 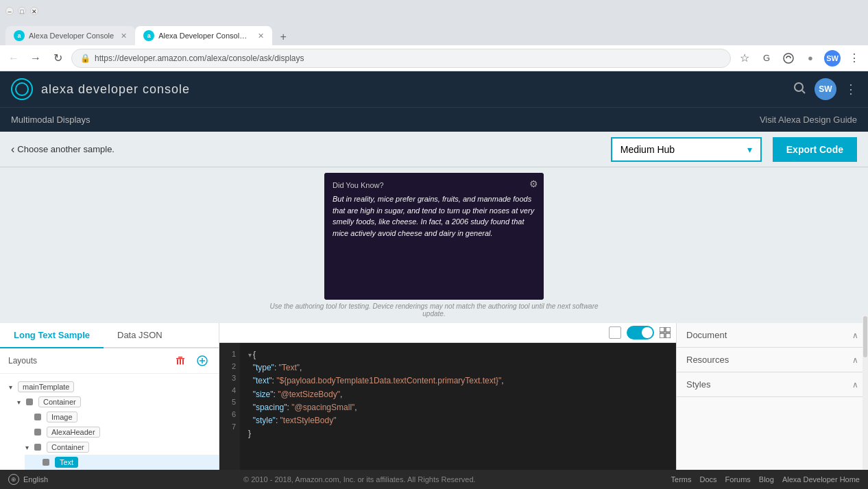 I want to click on resources-section-title: Resources, so click(x=708, y=359).